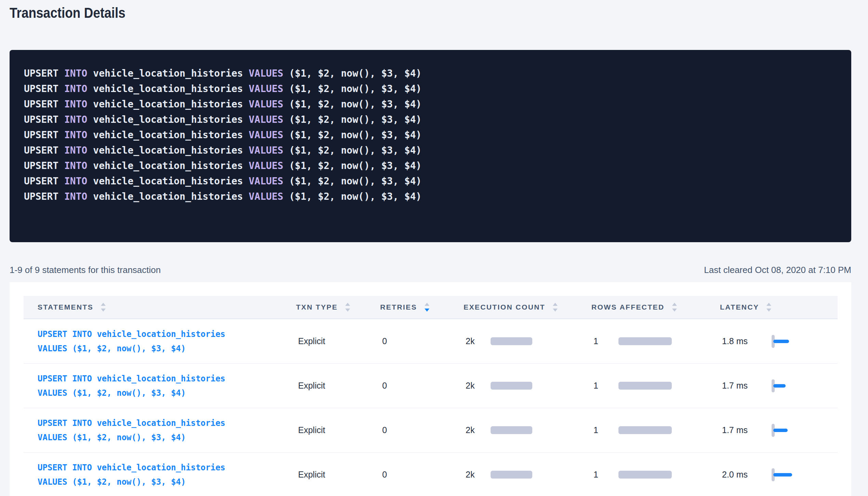 This screenshot has height=496, width=868. Describe the element at coordinates (528, 307) in the screenshot. I see `column-header-3: EXECUTION COUNT` at that location.